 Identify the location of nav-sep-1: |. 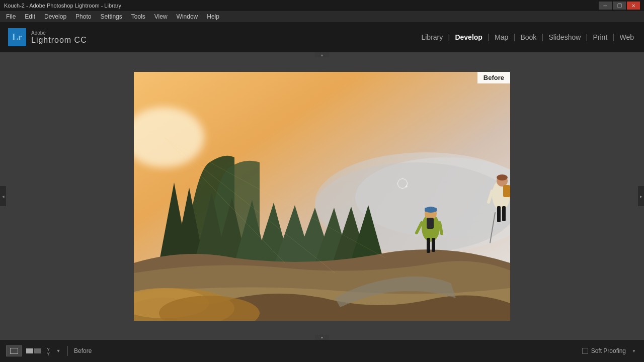
(449, 37).